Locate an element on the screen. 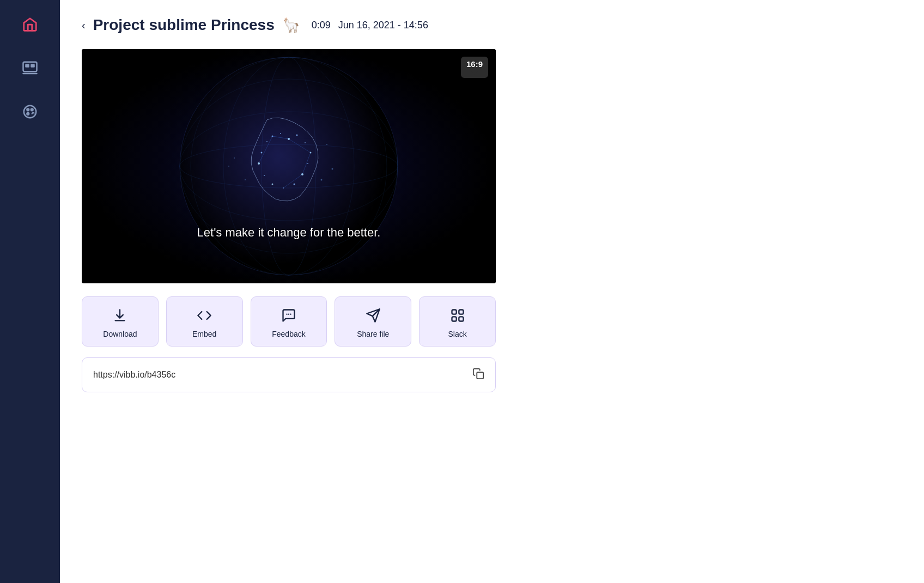 The height and width of the screenshot is (583, 924). home-icon is located at coordinates (30, 25).